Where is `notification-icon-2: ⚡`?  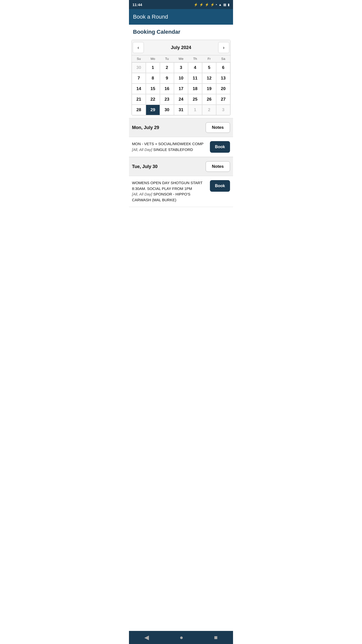 notification-icon-2: ⚡ is located at coordinates (201, 5).